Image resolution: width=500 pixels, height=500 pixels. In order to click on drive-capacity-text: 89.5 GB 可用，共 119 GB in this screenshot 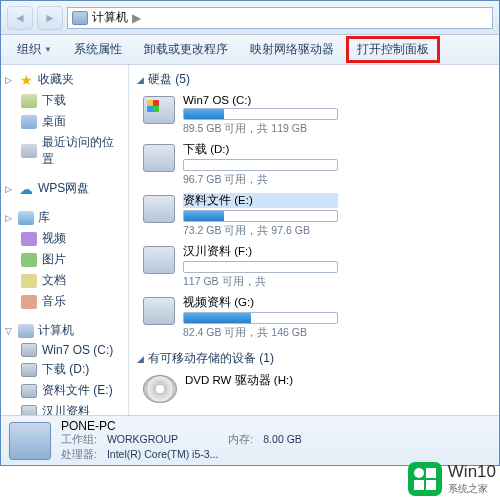, I will do `click(260, 129)`.